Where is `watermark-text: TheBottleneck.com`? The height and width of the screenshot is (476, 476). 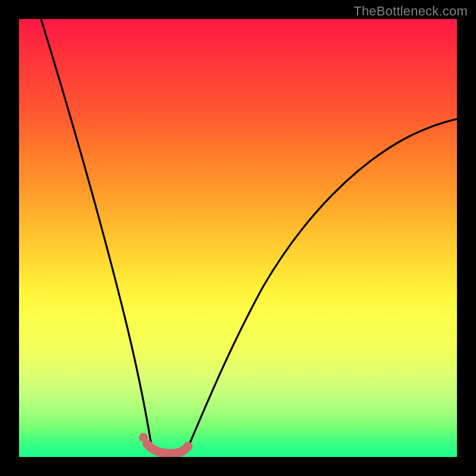 watermark-text: TheBottleneck.com is located at coordinates (411, 11).